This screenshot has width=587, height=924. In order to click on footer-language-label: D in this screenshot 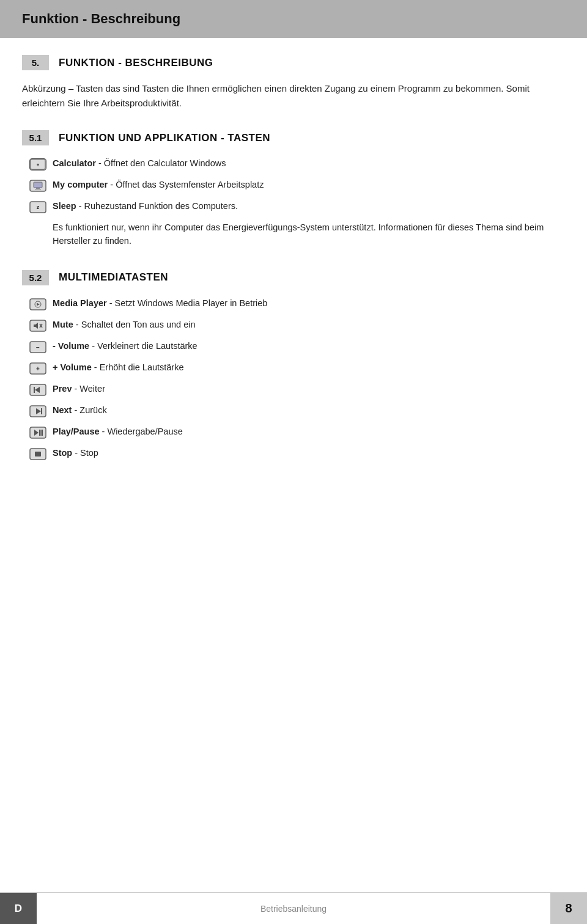, I will do `click(18, 909)`.